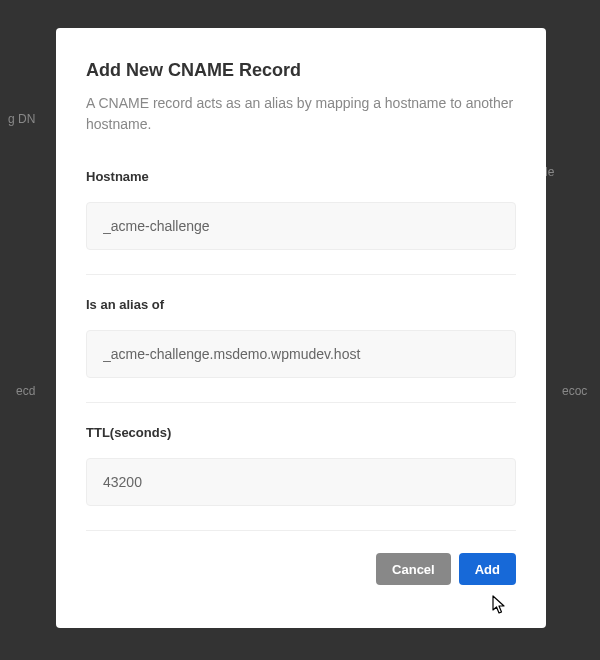 This screenshot has width=600, height=660. What do you see at coordinates (301, 176) in the screenshot?
I see `hostname-label: Hostname` at bounding box center [301, 176].